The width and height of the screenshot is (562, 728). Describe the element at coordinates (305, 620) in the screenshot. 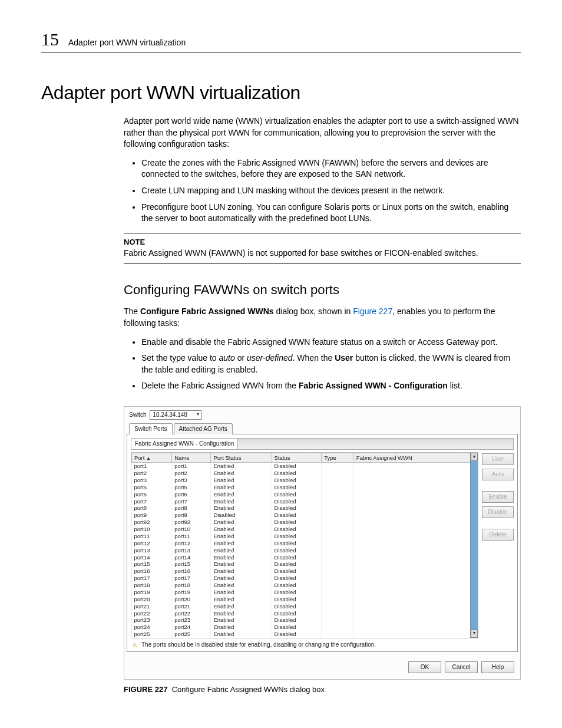

I see `table-row: port23port23EnabledDisabled` at that location.